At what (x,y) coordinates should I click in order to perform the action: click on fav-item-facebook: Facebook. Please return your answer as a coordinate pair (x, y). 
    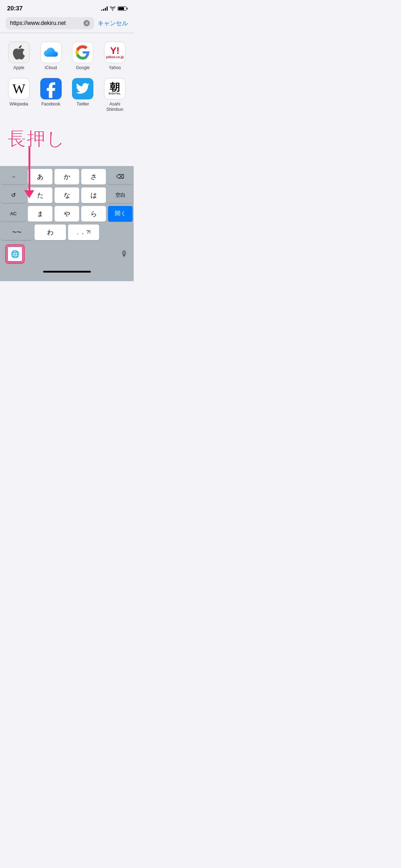
    Looking at the image, I should click on (51, 96).